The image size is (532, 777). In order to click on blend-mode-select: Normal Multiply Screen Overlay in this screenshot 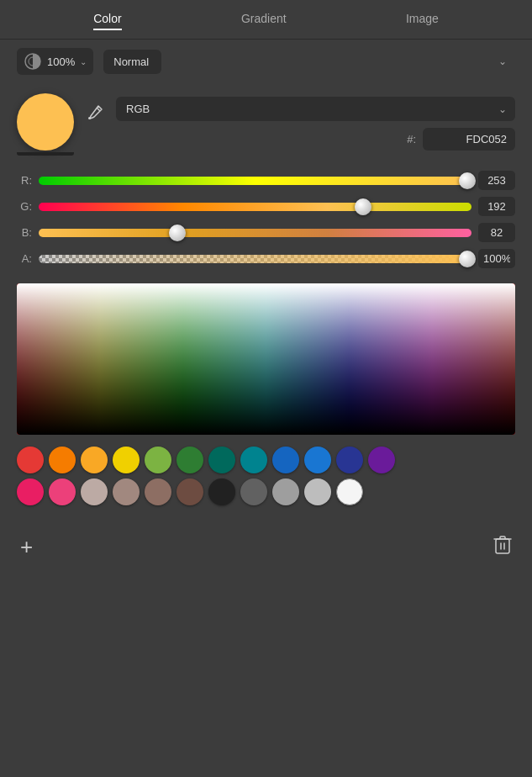, I will do `click(133, 62)`.